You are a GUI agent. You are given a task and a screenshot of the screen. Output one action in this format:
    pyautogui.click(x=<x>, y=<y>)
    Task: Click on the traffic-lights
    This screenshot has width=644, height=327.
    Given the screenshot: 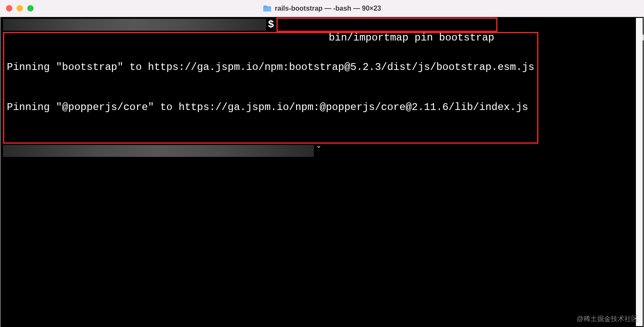 What is the action you would take?
    pyautogui.click(x=20, y=9)
    